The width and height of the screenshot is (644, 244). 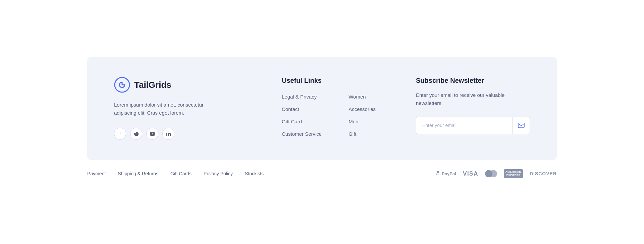 What do you see at coordinates (543, 174) in the screenshot?
I see `discover-text: DISCOVER` at bounding box center [543, 174].